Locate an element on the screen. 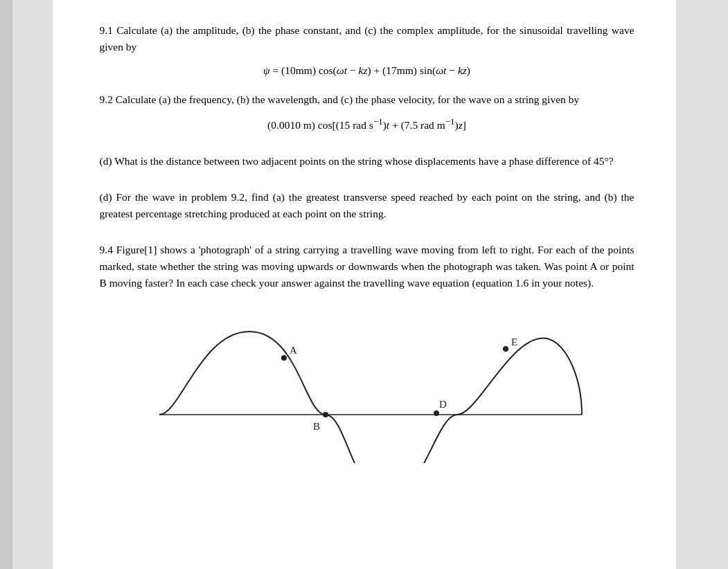 The image size is (728, 569). wave-path is located at coordinates (371, 397).